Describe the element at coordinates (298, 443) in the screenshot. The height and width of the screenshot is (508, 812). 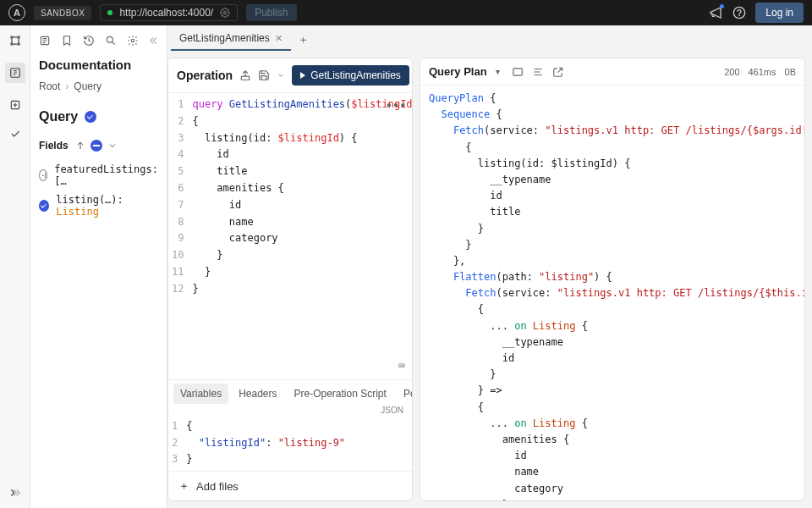
I see `vars-code: { "listingId": "listing-9" }` at that location.